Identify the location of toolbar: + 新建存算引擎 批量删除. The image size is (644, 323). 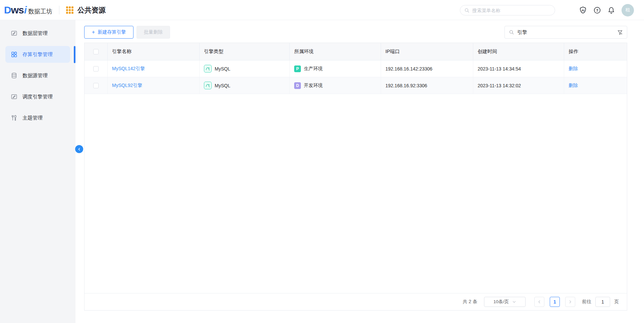
(356, 32).